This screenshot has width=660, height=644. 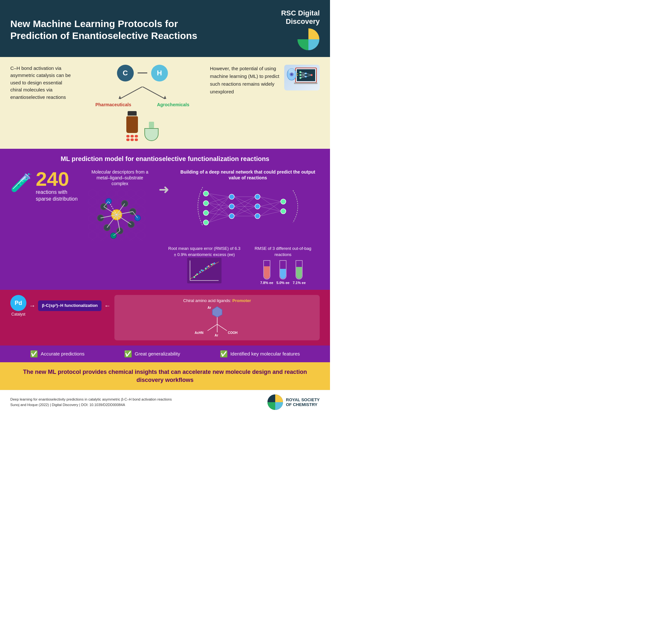 What do you see at coordinates (165, 103) in the screenshot?
I see `top-section: C–H bond activation via asymmetric catal…` at bounding box center [165, 103].